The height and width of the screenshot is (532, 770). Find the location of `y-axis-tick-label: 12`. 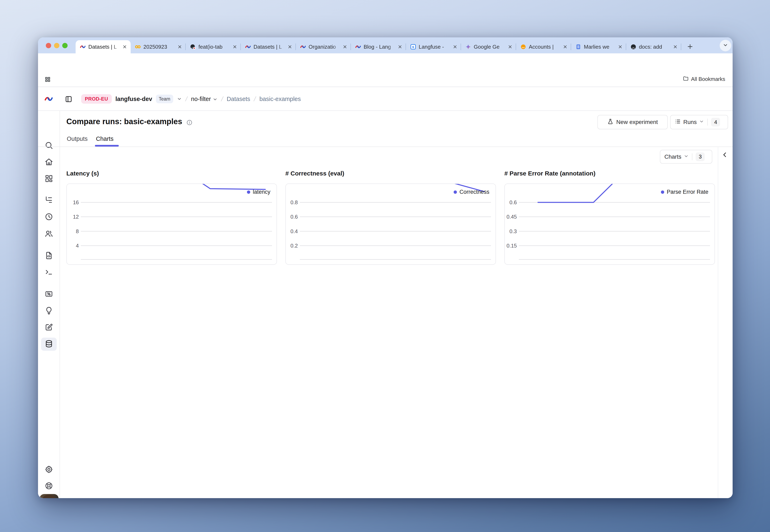

y-axis-tick-label: 12 is located at coordinates (76, 217).